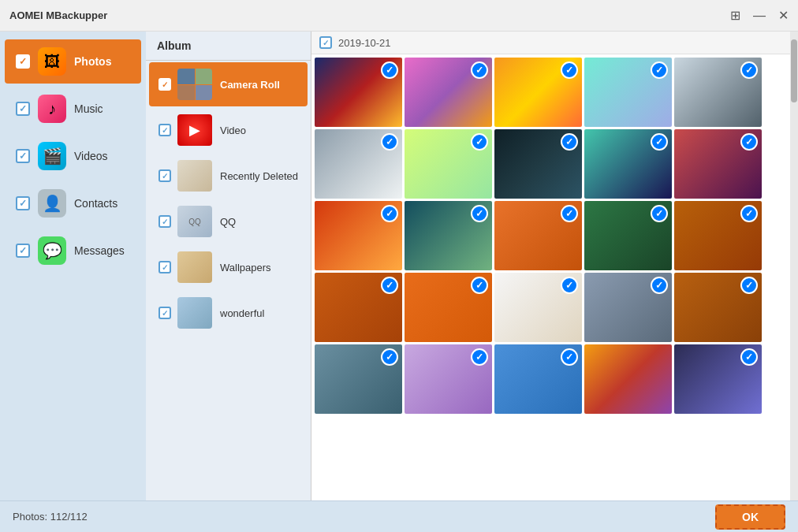 The height and width of the screenshot is (532, 798). I want to click on statusbar: Photos: 112/112 OK, so click(399, 516).